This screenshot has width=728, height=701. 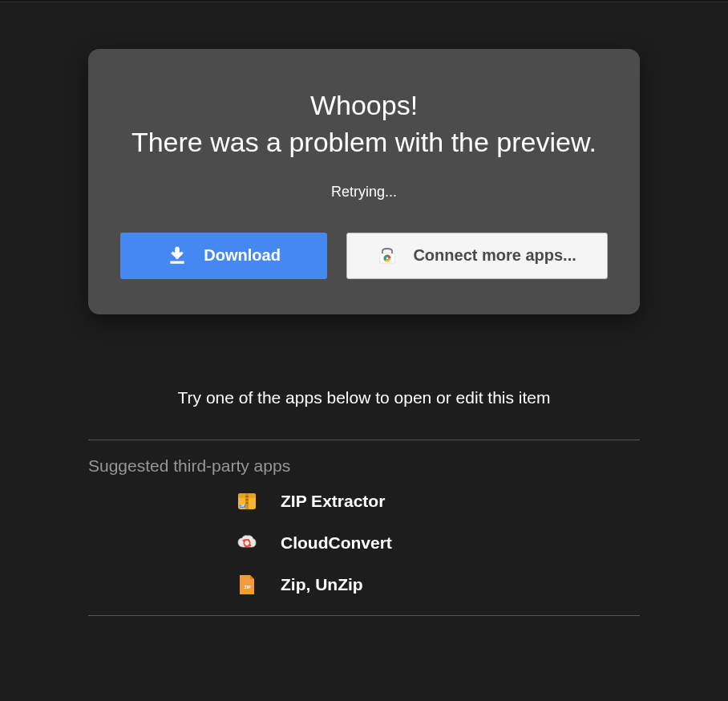 What do you see at coordinates (364, 465) in the screenshot?
I see `section-label: Suggested third-party apps` at bounding box center [364, 465].